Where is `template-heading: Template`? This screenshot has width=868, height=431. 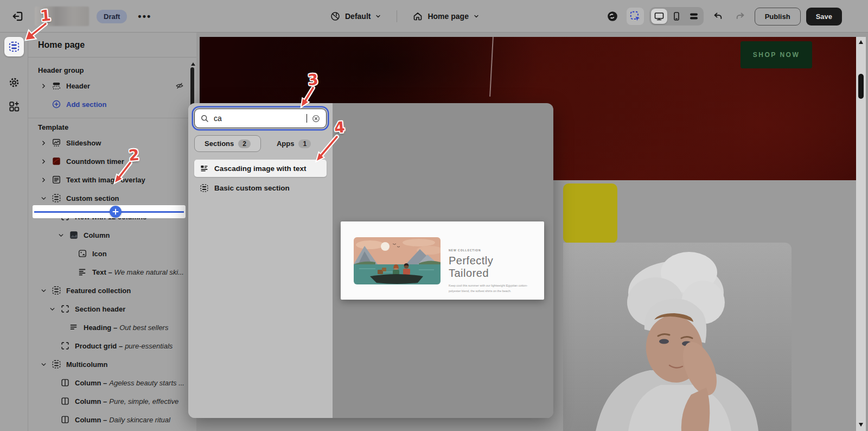 template-heading: Template is located at coordinates (115, 128).